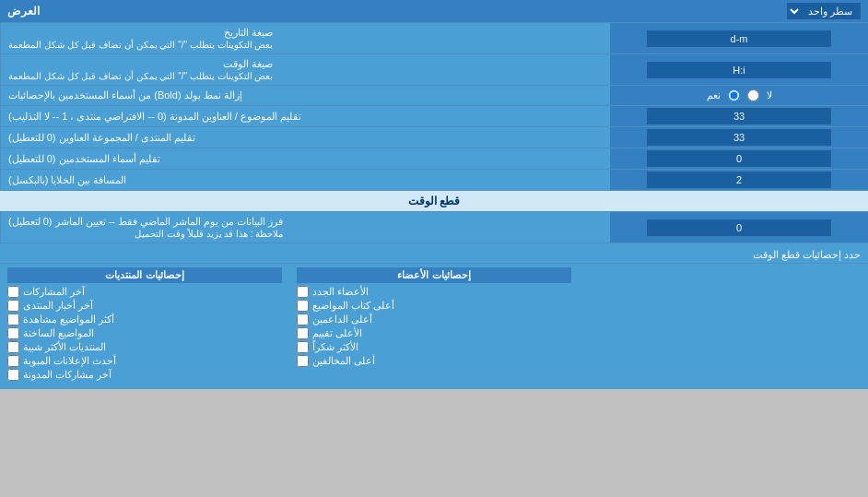  I want to click on cb-top-supporters: أعلى الداعمين, so click(434, 319).